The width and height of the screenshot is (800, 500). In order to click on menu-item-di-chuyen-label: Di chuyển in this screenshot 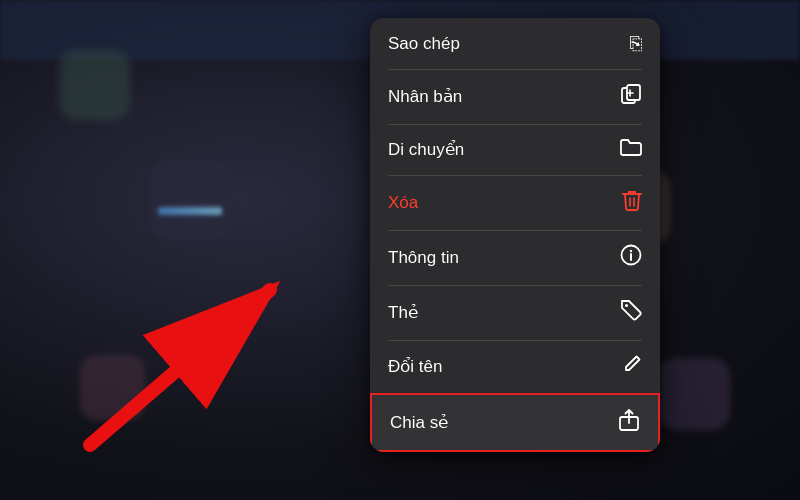, I will do `click(426, 150)`.